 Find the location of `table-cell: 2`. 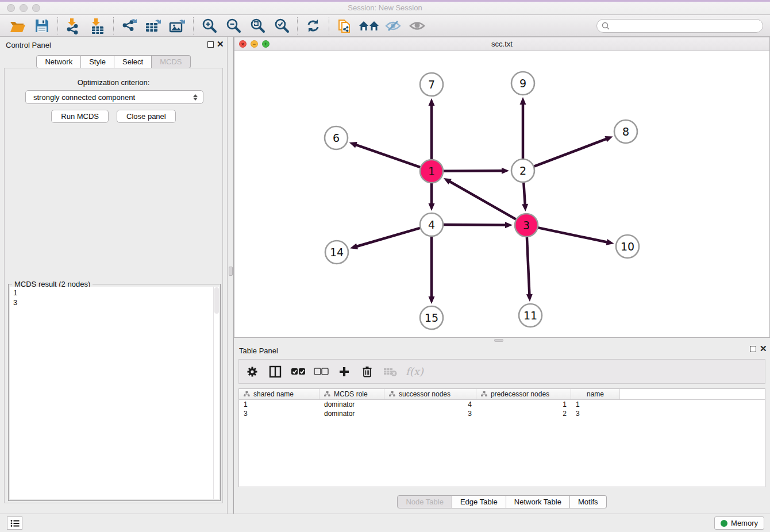

table-cell: 2 is located at coordinates (524, 414).